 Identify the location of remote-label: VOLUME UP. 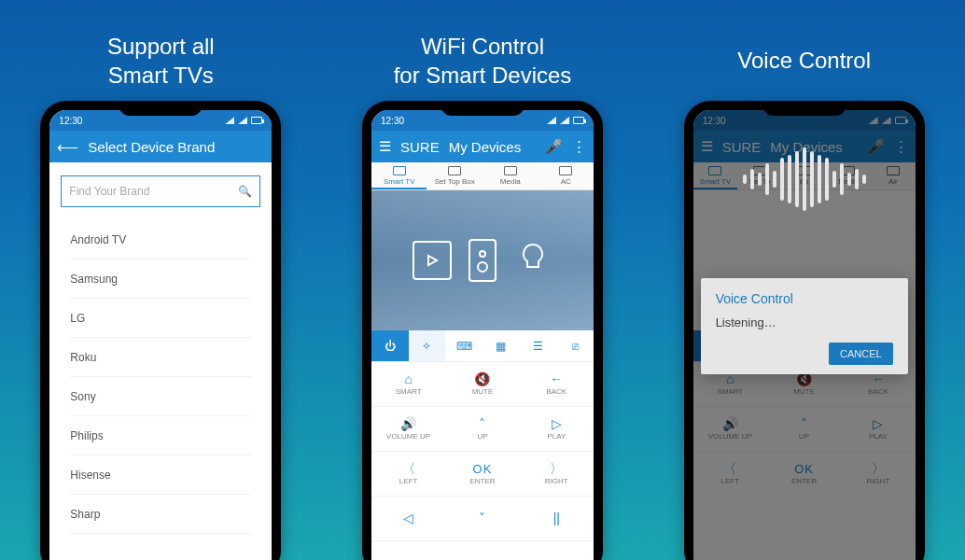
(409, 437).